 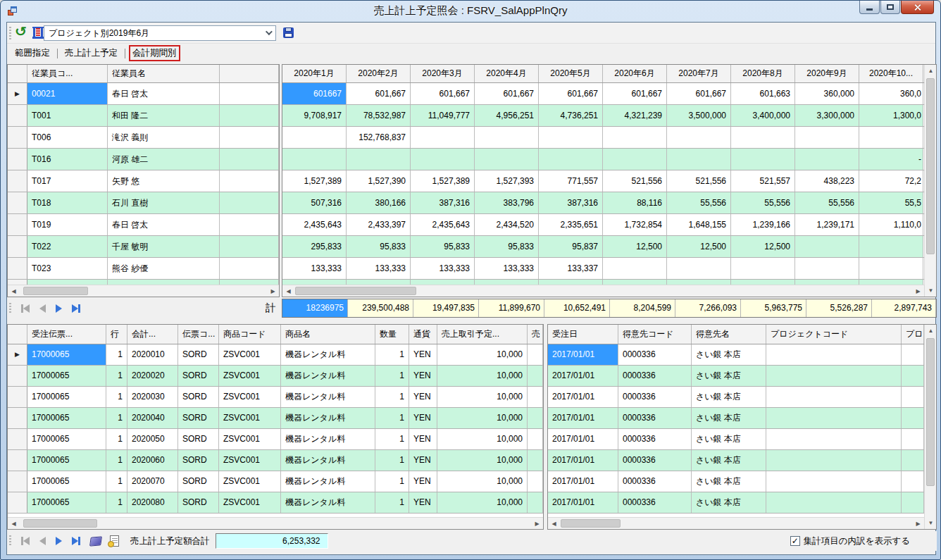 I want to click on cell: 521,557, so click(x=764, y=181).